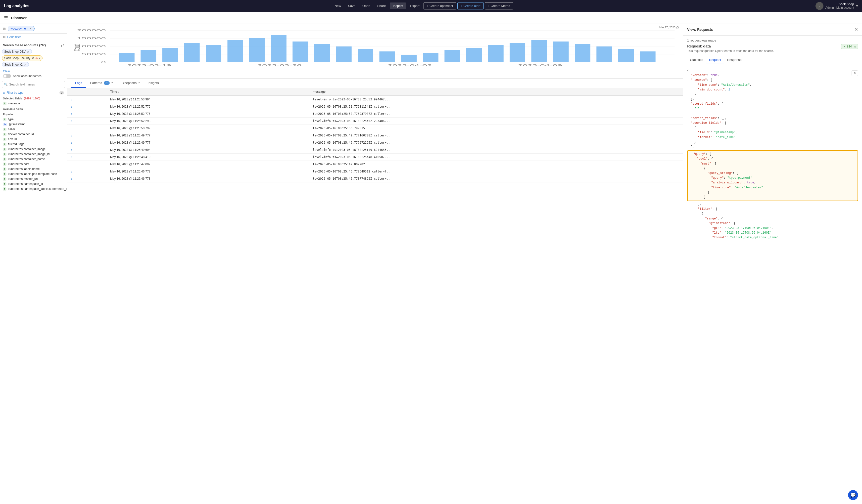  I want to click on nav-create-optimizer-button: + Create optimizer, so click(440, 6).